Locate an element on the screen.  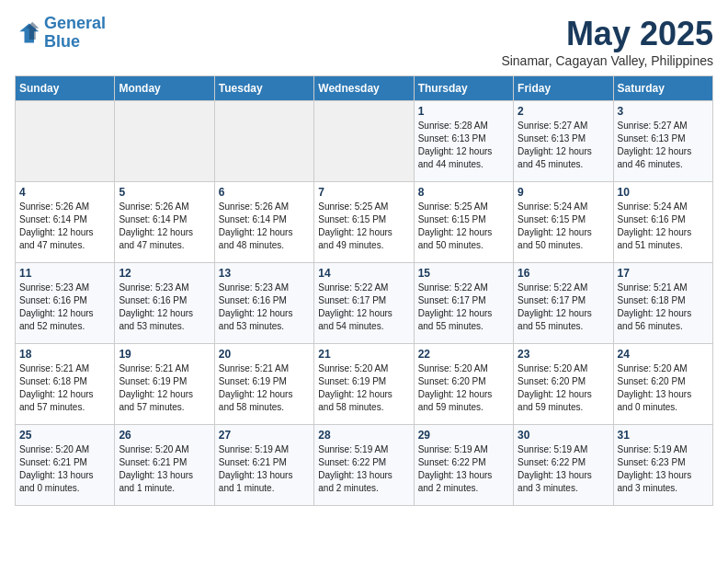
day-number: 24 is located at coordinates (664, 354).